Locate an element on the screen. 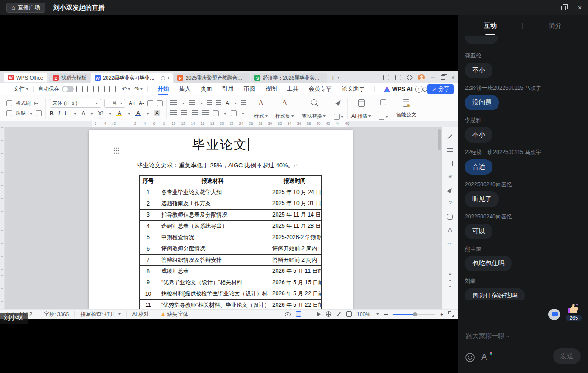 The image size is (588, 373). web-view-icon is located at coordinates (328, 314).